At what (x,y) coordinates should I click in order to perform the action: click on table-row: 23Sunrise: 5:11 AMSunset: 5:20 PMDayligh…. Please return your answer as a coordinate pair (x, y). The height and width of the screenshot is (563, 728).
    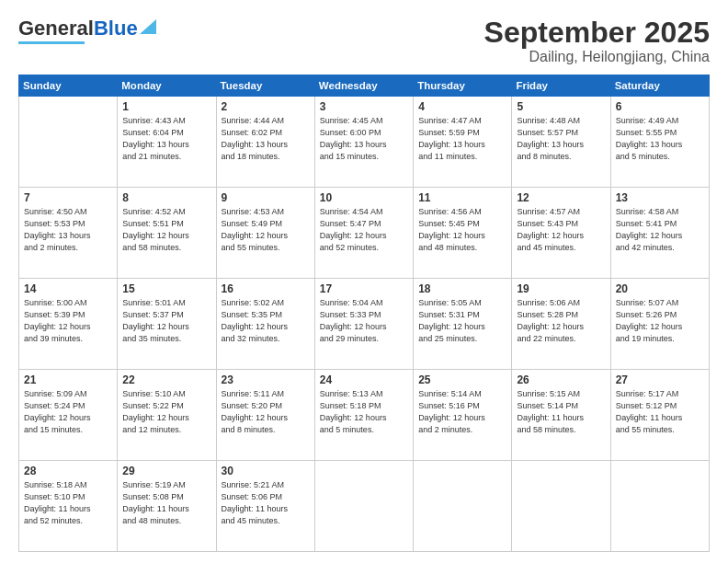
    Looking at the image, I should click on (265, 416).